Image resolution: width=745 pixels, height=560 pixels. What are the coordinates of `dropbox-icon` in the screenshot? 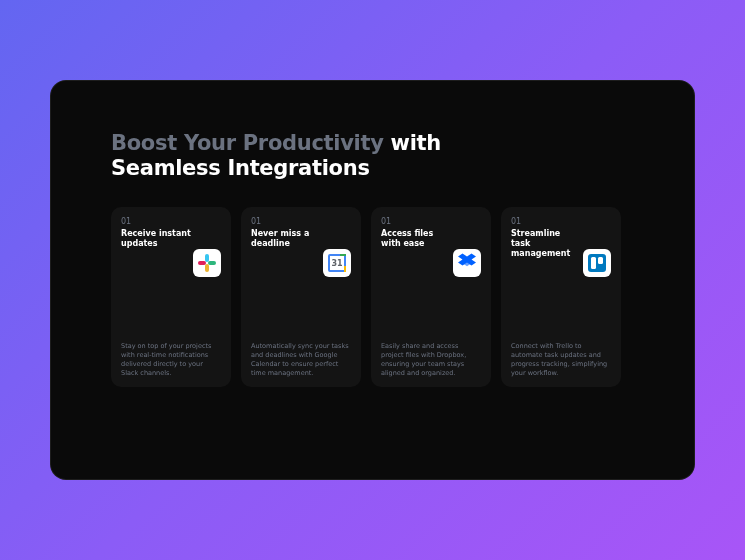 It's located at (467, 263).